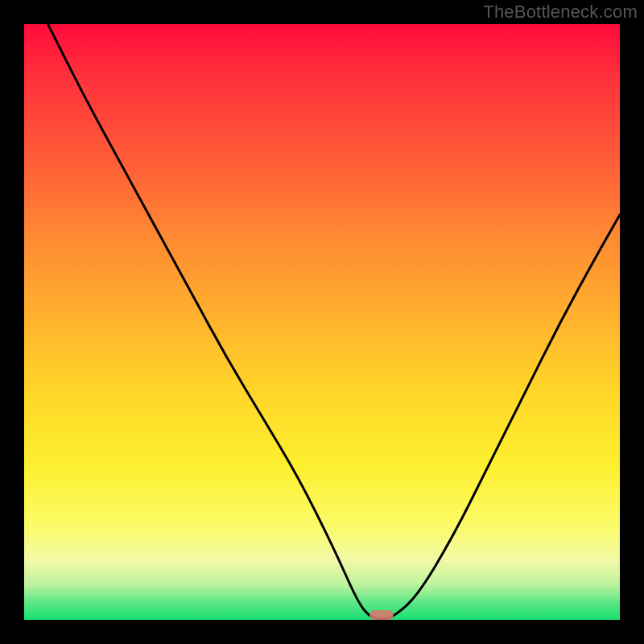  What do you see at coordinates (560, 12) in the screenshot?
I see `watermark-text: TheBottleneck.com` at bounding box center [560, 12].